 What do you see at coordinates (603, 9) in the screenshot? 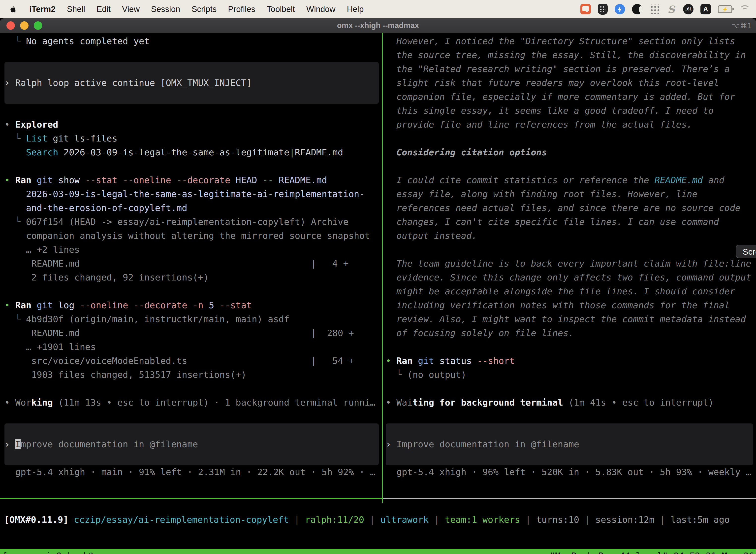
I see `badge-grid-icon` at bounding box center [603, 9].